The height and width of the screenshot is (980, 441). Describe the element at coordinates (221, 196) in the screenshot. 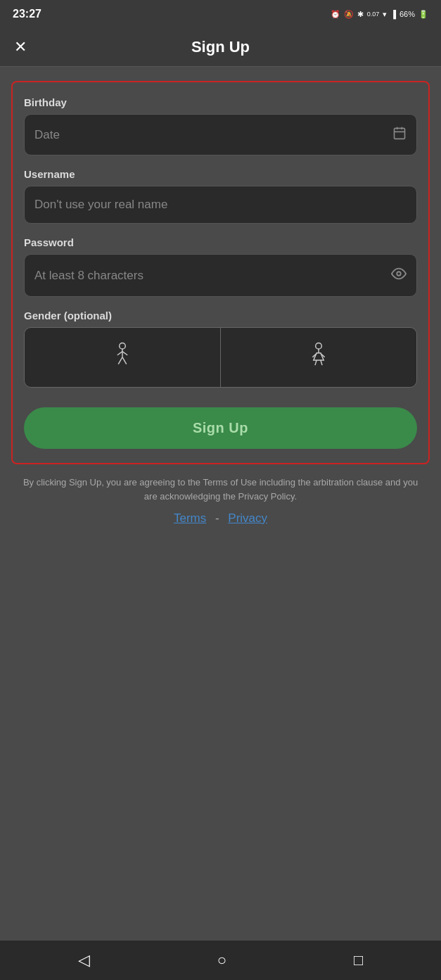

I see `username-field-group: Username` at that location.